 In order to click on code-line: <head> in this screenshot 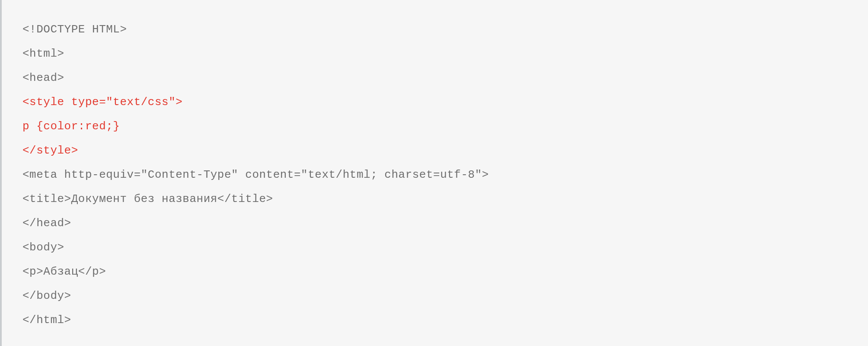, I will do `click(437, 78)`.